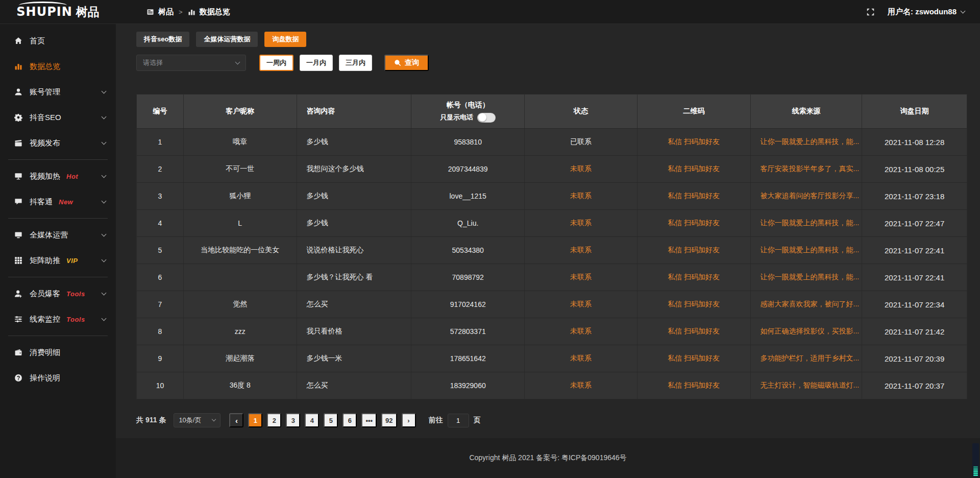  Describe the element at coordinates (58, 117) in the screenshot. I see `sidebar-item-4: 抖音SEO` at that location.